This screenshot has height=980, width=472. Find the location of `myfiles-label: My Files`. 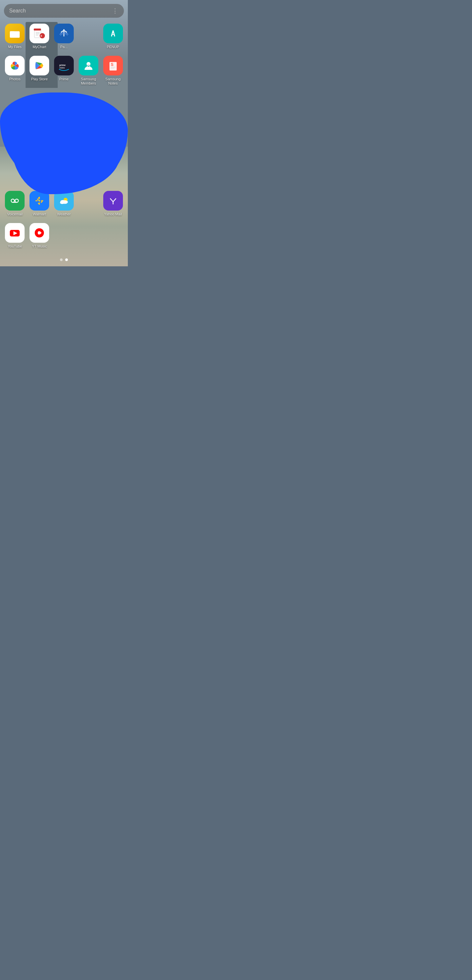

myfiles-label: My Files is located at coordinates (15, 47).